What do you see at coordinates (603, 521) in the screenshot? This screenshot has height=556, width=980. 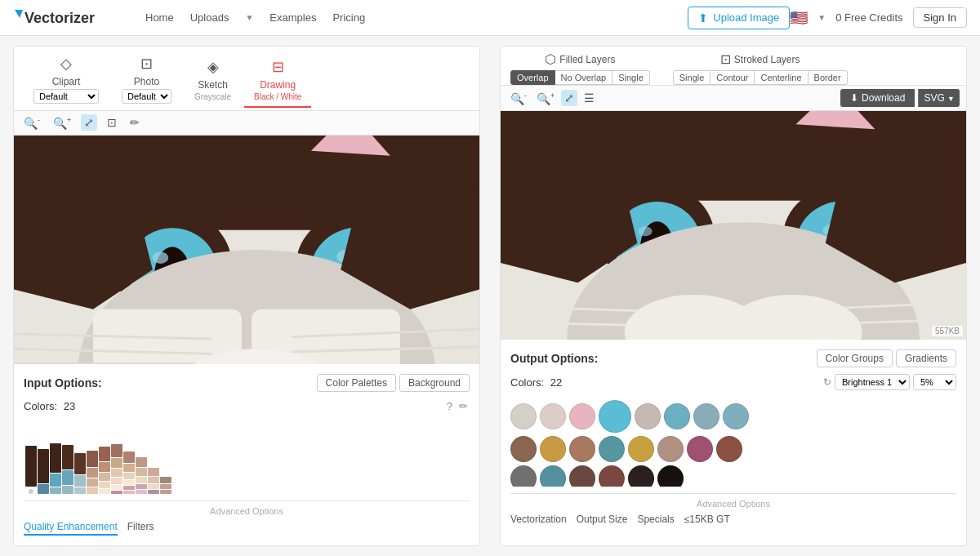 I see `output-size-tab: Output Size` at bounding box center [603, 521].